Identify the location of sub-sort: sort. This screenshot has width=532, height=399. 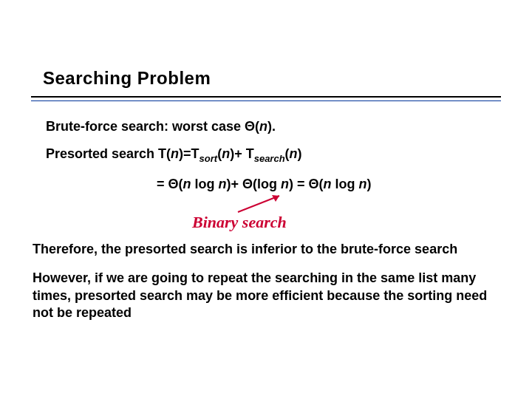
(208, 158).